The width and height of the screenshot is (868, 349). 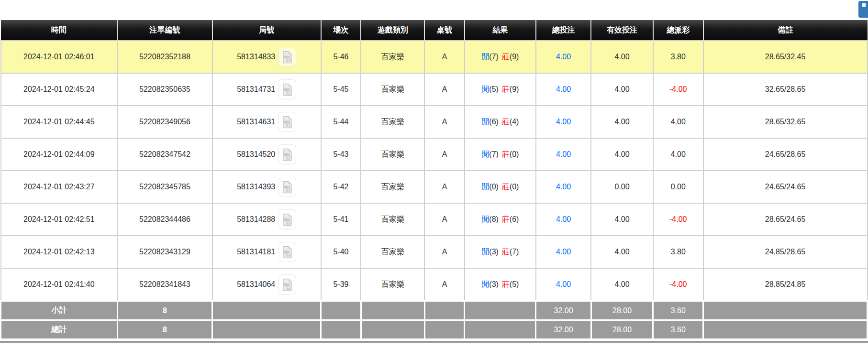 What do you see at coordinates (267, 219) in the screenshot?
I see `cell-round: 581314288` at bounding box center [267, 219].